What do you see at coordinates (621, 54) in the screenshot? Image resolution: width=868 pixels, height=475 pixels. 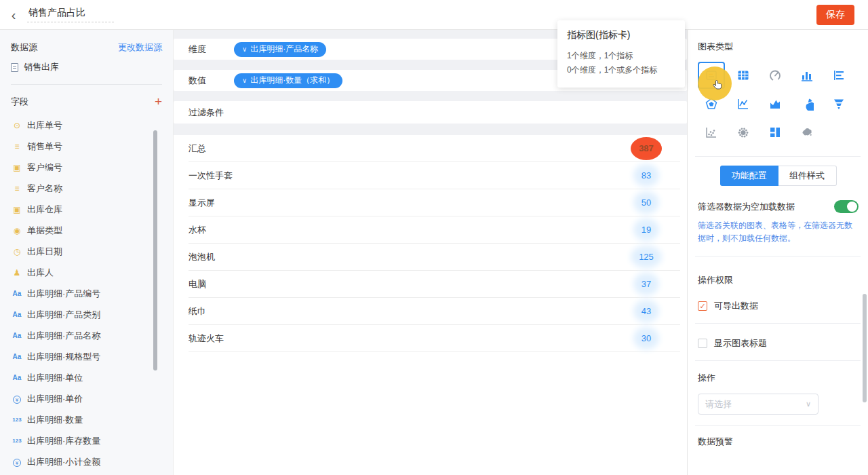 I see `chart-type-tooltip: 指标图(指标卡) 1个维度，1个指标 0个维度，1个或多个指标` at bounding box center [621, 54].